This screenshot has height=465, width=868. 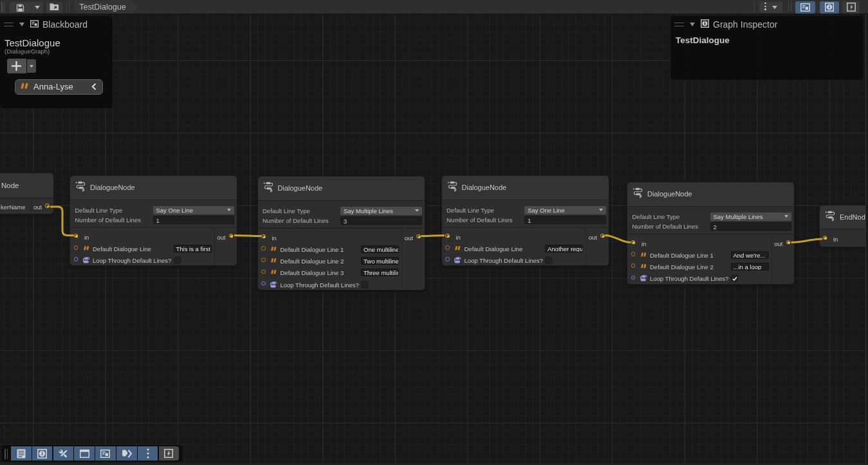 What do you see at coordinates (84, 453) in the screenshot?
I see `window-button` at bounding box center [84, 453].